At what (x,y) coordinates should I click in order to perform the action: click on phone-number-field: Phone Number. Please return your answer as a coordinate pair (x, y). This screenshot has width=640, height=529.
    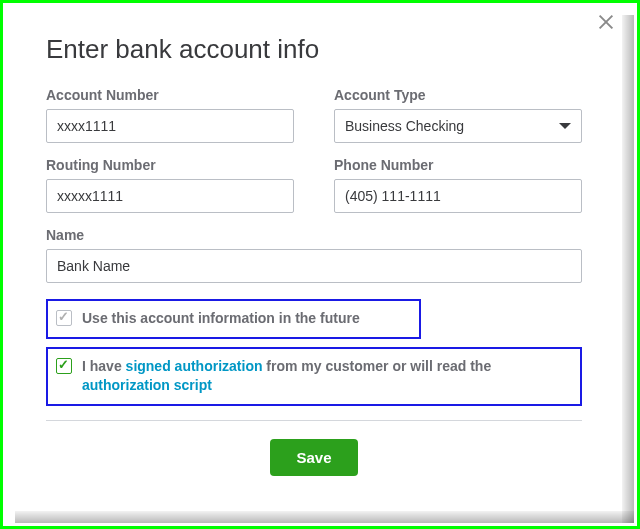
    Looking at the image, I should click on (458, 185).